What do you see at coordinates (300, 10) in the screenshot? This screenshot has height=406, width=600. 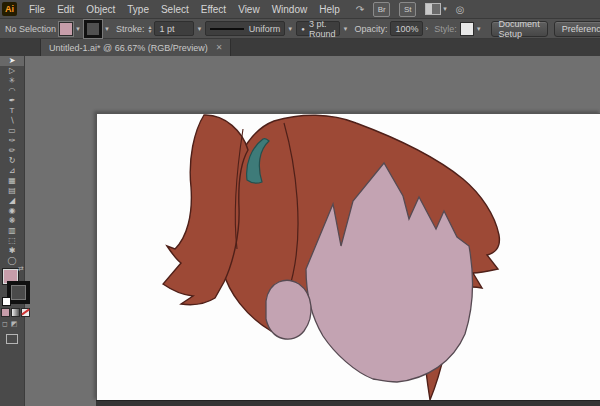 I see `menu-bar: Ai FileEditObjectTypeSelectEffectViewWin…` at bounding box center [300, 10].